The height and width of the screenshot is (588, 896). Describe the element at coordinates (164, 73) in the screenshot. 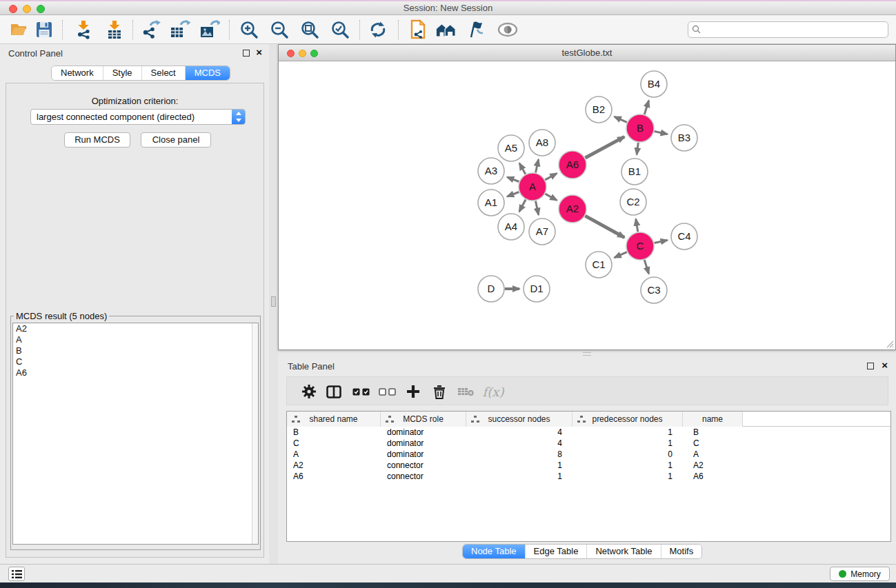

I see `tab-select: Select` at that location.